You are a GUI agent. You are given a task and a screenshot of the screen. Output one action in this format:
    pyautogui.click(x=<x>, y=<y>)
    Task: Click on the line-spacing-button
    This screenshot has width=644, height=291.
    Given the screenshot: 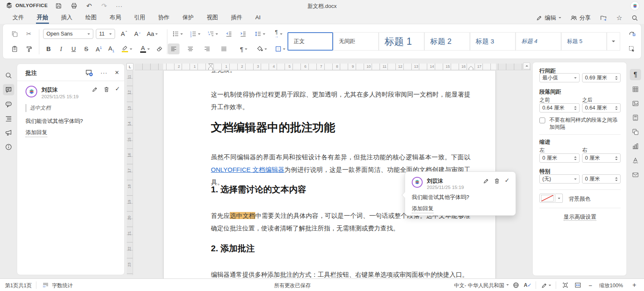 What is the action you would take?
    pyautogui.click(x=260, y=34)
    